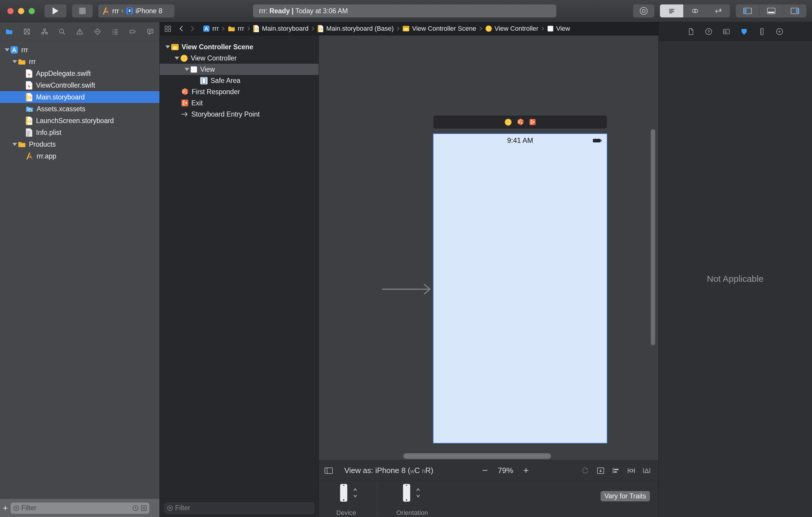  What do you see at coordinates (80, 144) in the screenshot?
I see `file-row-products: Products` at bounding box center [80, 144].